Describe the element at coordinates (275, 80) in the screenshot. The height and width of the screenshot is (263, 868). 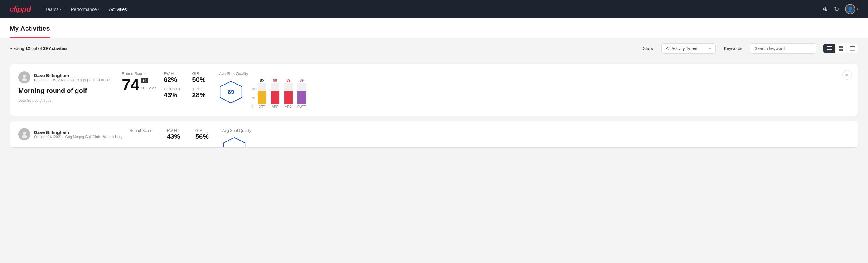
I see `app-value: 90` at that location.